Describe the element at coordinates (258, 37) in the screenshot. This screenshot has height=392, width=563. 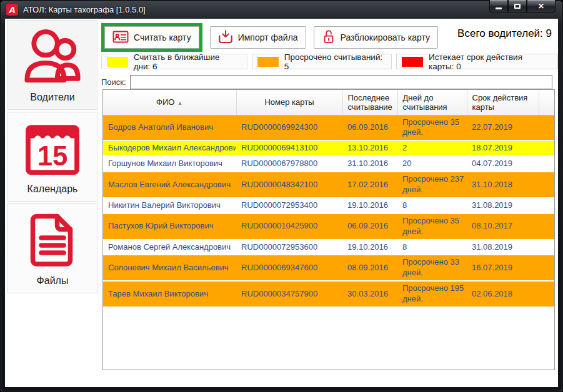
I see `import-file-button: Импорт файла` at that location.